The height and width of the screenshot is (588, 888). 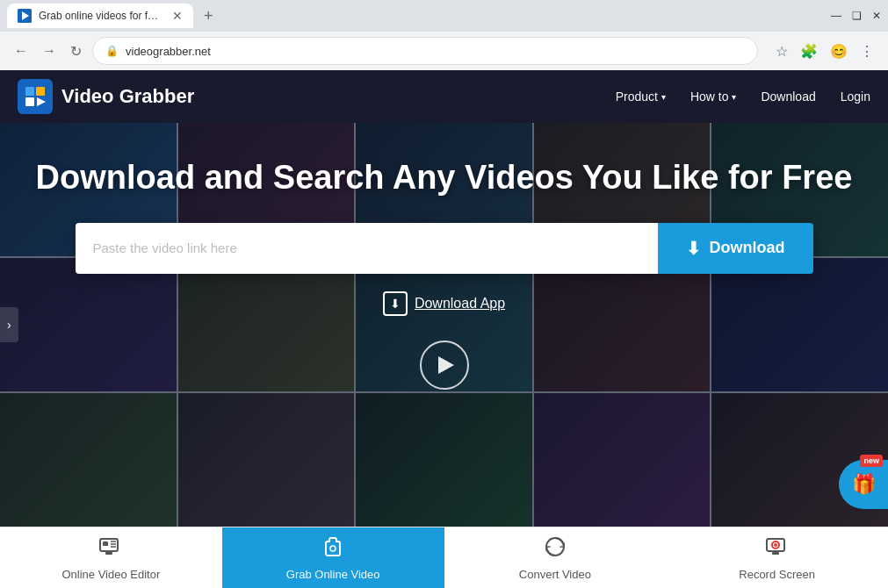 I want to click on tab-favicon, so click(x=25, y=16).